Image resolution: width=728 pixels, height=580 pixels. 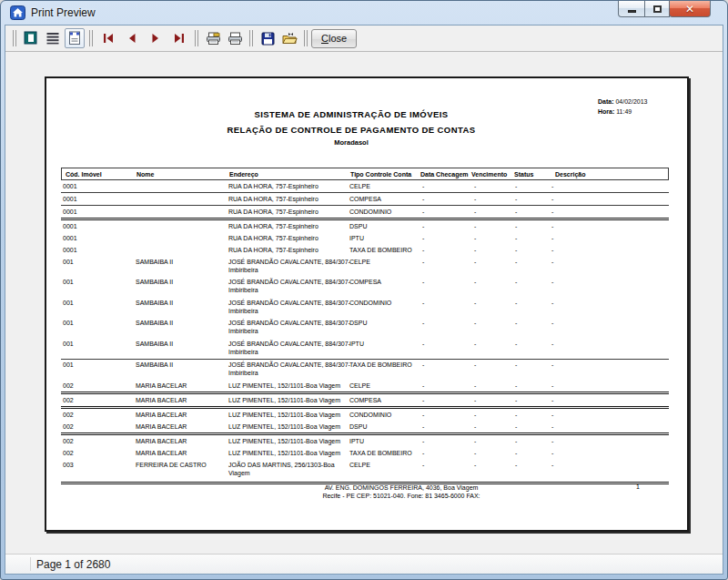 What do you see at coordinates (364, 38) in the screenshot?
I see `toolbar: Close` at bounding box center [364, 38].